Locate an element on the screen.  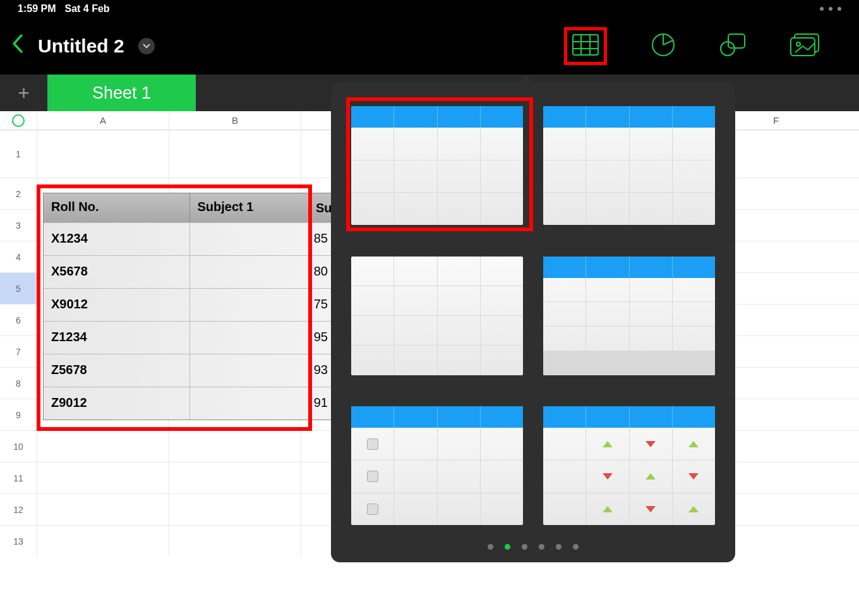
cell-s1: 80 is located at coordinates (263, 272).